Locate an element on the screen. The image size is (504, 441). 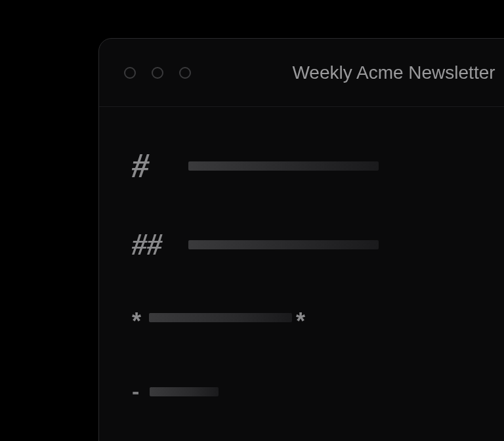
minimize-window-button is located at coordinates (158, 73).